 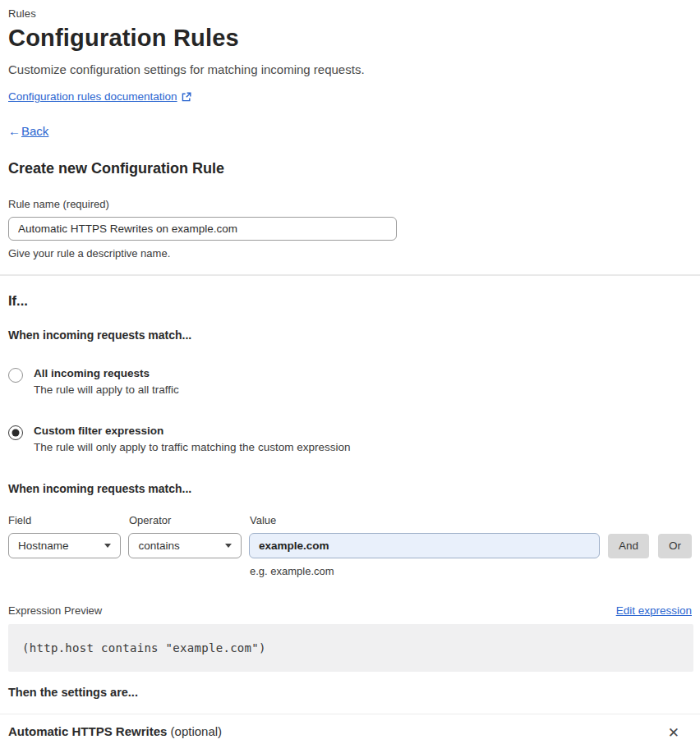 What do you see at coordinates (15, 131) in the screenshot?
I see `back-arrow-icon: ←` at bounding box center [15, 131].